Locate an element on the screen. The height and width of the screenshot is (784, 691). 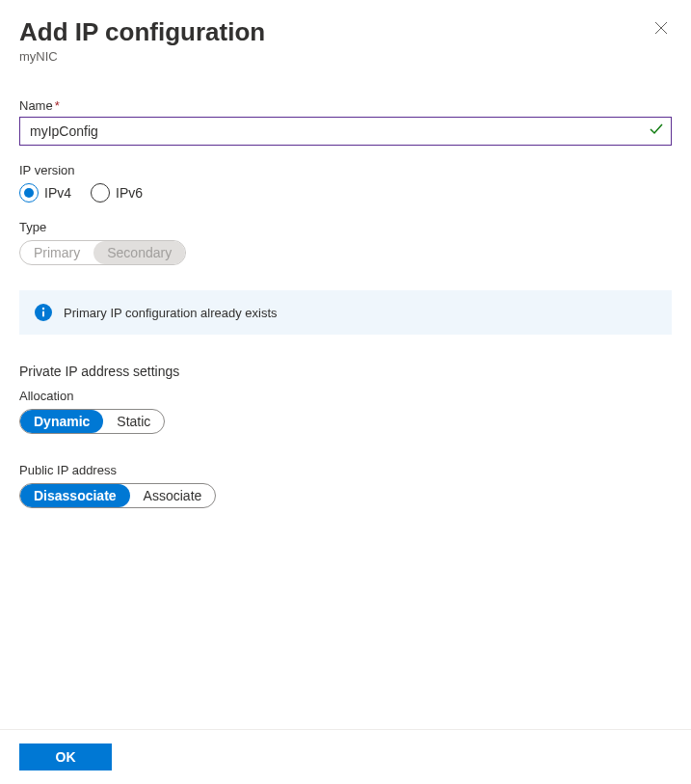
type-primary-option: Primary is located at coordinates (57, 253).